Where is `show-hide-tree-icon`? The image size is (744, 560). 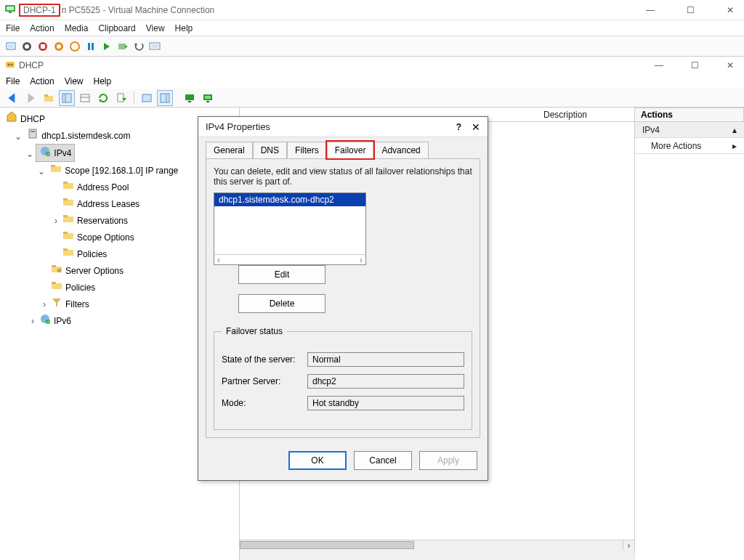 show-hide-tree-icon is located at coordinates (67, 98).